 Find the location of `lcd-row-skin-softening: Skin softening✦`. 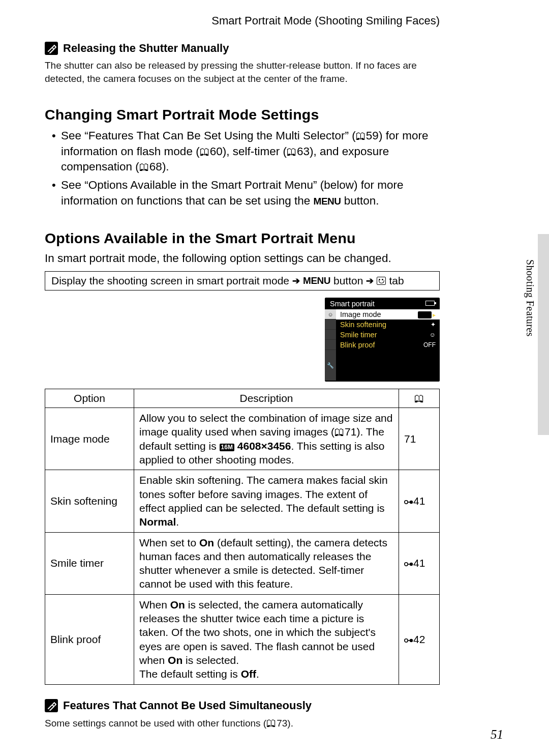

lcd-row-skin-softening: Skin softening✦ is located at coordinates (388, 325).